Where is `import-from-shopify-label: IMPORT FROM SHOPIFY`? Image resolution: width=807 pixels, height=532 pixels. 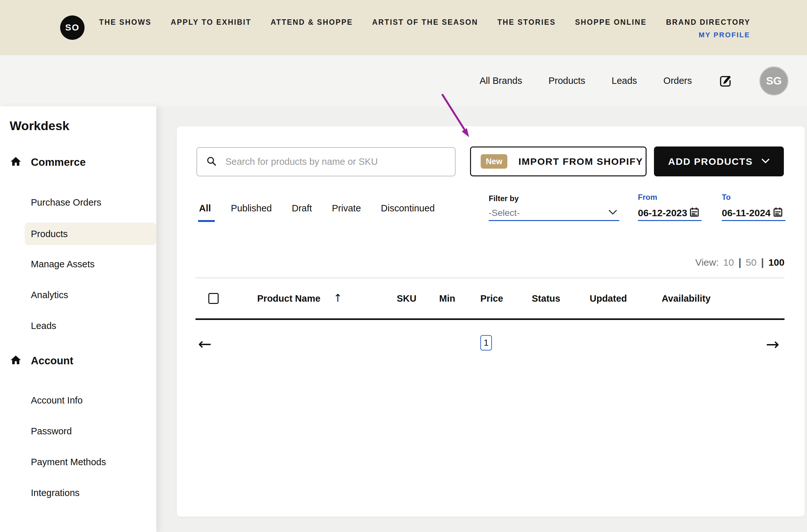 import-from-shopify-label: IMPORT FROM SHOPIFY is located at coordinates (581, 162).